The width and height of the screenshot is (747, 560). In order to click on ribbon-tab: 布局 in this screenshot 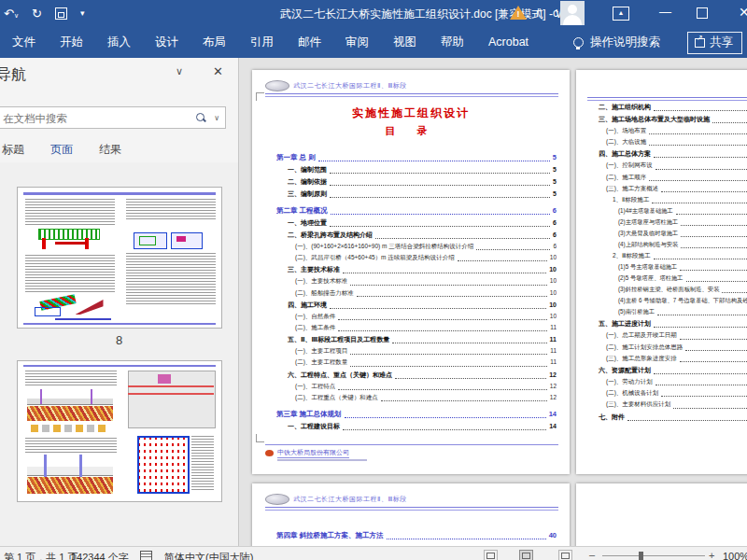, I will do `click(215, 42)`.